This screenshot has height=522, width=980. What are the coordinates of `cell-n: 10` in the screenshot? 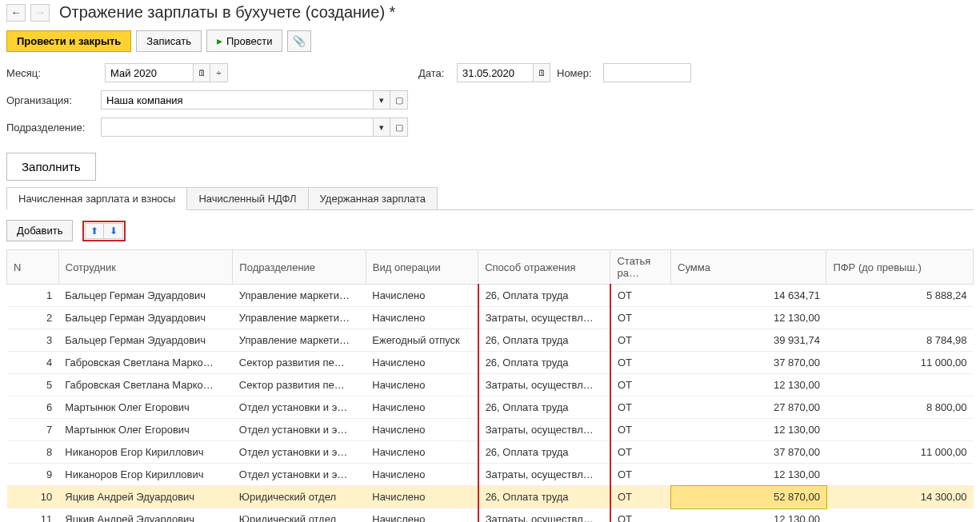 It's located at (34, 497).